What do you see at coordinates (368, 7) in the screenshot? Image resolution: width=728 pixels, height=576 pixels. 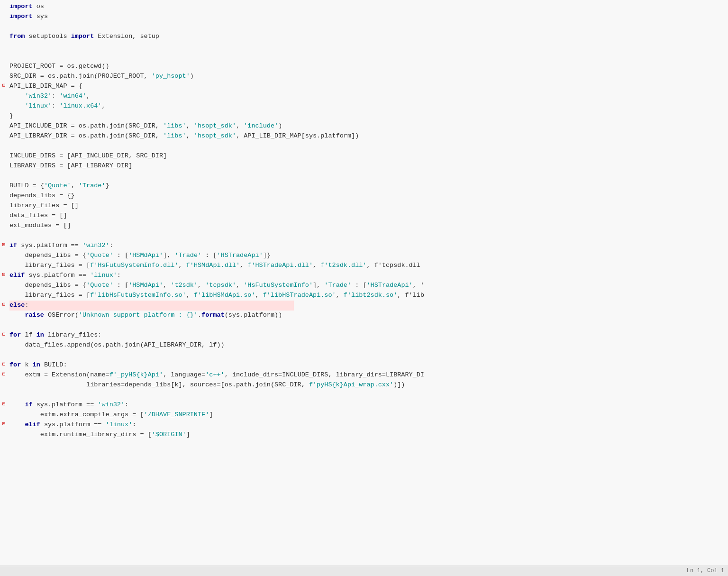 I see `line-content-1: import os` at bounding box center [368, 7].